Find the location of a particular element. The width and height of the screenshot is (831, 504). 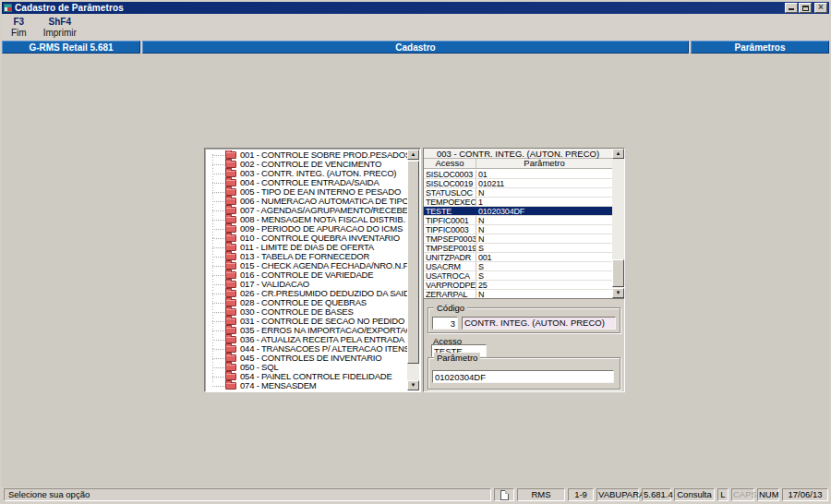

grid-scrollbar-thumb is located at coordinates (619, 273).